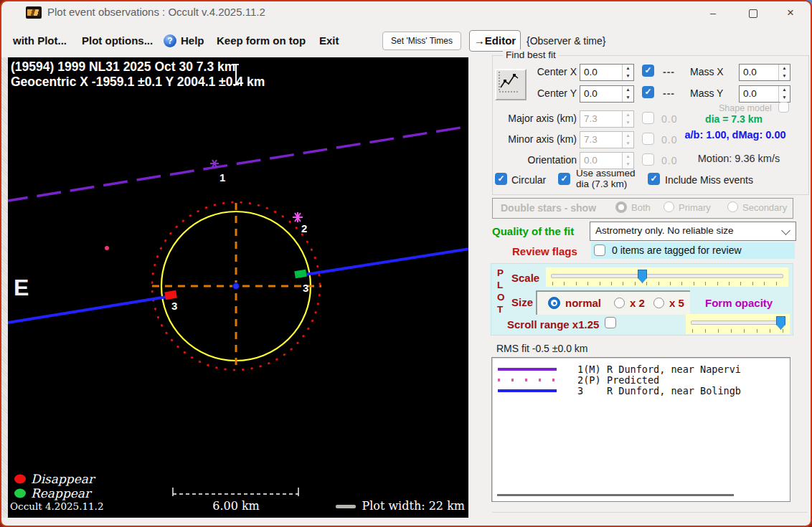 This screenshot has height=527, width=812. I want to click on ab-dmag-readout: a/b: 1.00, dMag: 0.00, so click(735, 135).